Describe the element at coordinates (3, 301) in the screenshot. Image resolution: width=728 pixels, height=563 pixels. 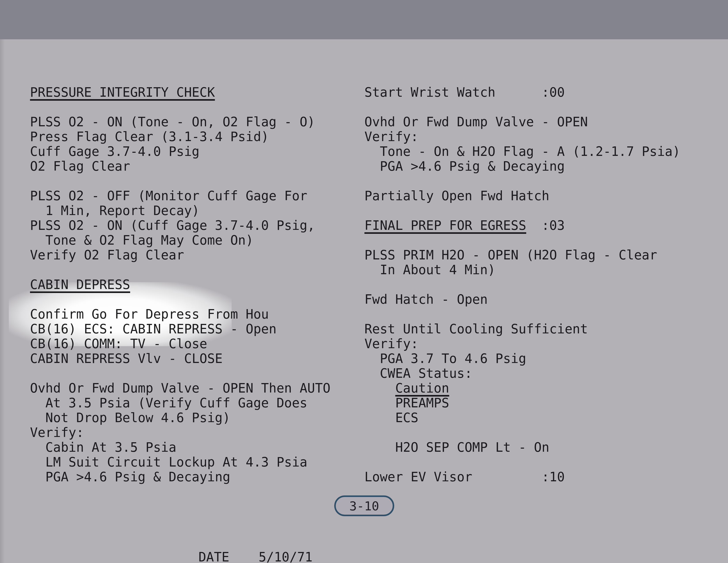
I see `page-edge-shadow` at that location.